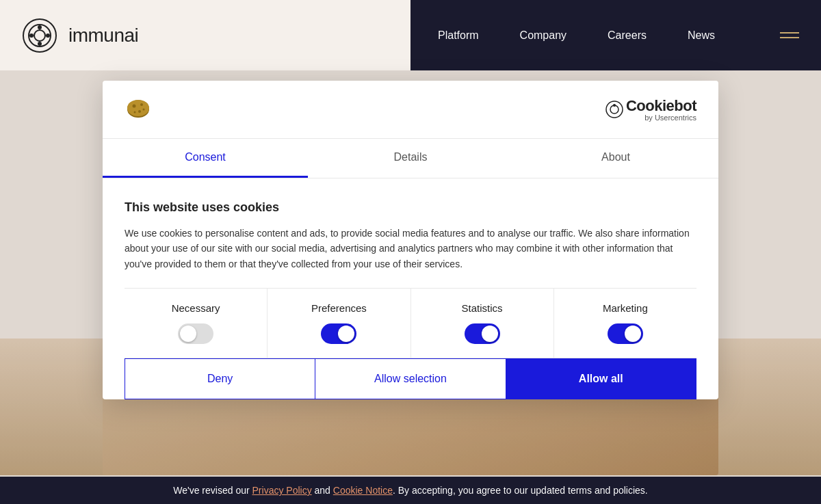 The height and width of the screenshot is (504, 821). I want to click on toggle-preferences-knob, so click(346, 334).